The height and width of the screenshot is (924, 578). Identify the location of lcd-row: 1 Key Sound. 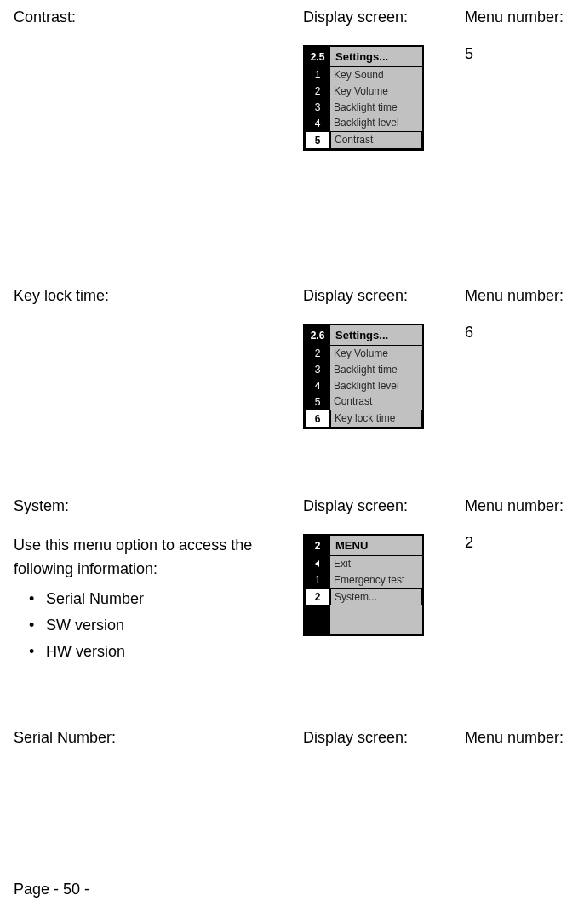
(363, 75).